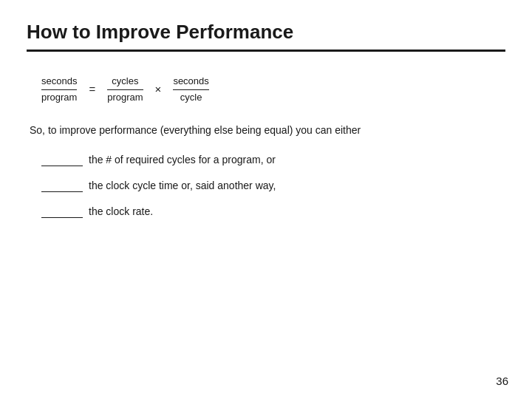  What do you see at coordinates (126, 90) in the screenshot?
I see `fraction-group: seconds program = cycles program × secon…` at bounding box center [126, 90].